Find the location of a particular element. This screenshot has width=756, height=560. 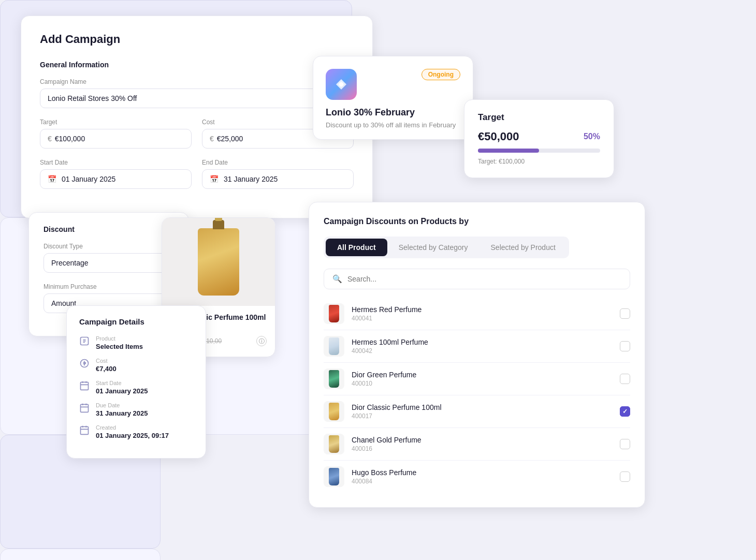

campaign-popup-name: Lonio 30% February is located at coordinates (393, 113).